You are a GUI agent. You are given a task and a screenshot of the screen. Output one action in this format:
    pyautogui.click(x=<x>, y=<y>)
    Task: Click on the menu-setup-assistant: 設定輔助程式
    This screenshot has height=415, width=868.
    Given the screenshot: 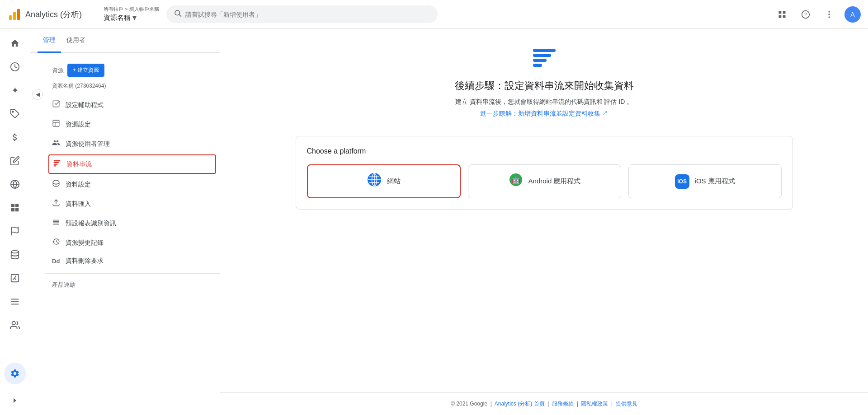 What is the action you would take?
    pyautogui.click(x=132, y=105)
    